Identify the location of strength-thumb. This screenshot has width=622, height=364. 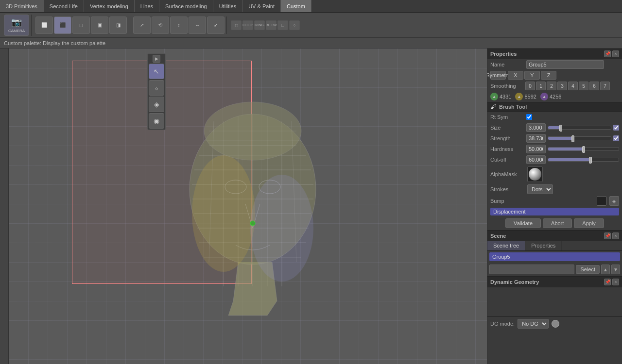
(573, 139).